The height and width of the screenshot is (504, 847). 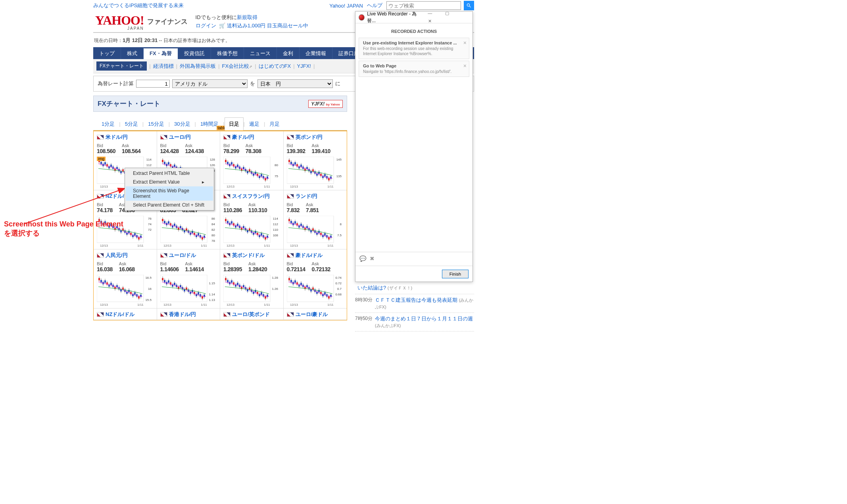 I want to click on pair-name: ユーロ/英ポンド, so click(x=252, y=314).